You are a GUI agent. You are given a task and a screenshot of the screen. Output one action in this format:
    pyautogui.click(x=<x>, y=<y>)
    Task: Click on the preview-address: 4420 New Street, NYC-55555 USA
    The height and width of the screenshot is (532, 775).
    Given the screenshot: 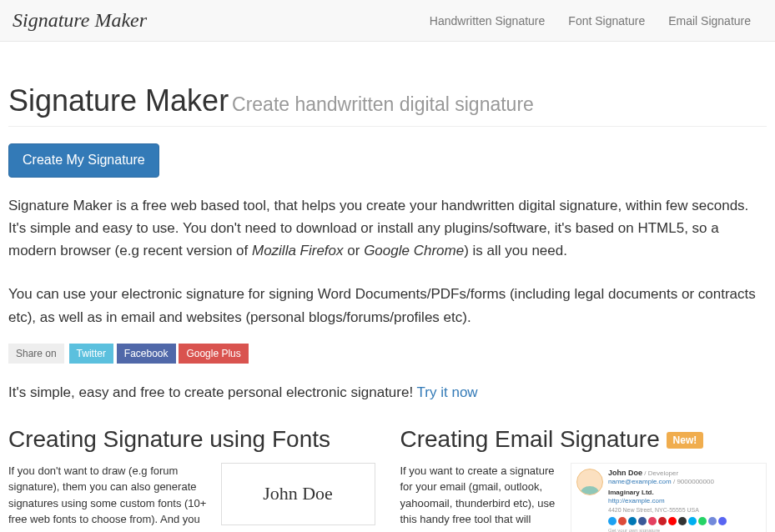 What is the action you would take?
    pyautogui.click(x=684, y=510)
    